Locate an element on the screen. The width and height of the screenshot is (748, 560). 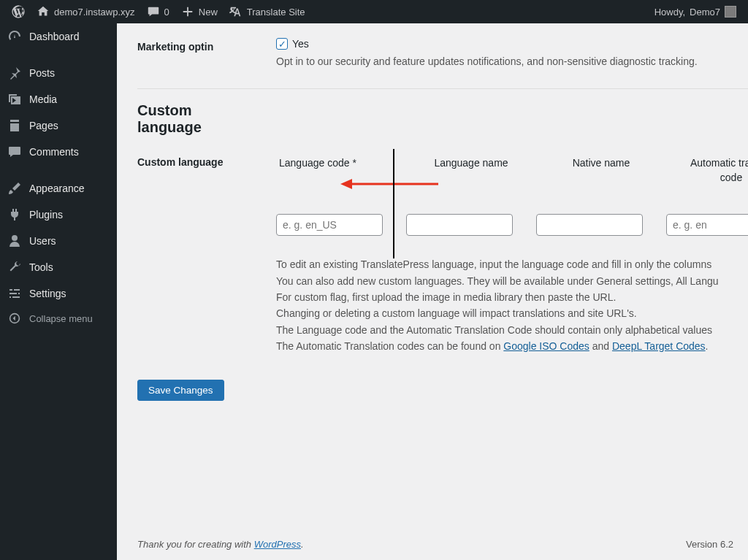
footer-version: Version 6.2 is located at coordinates (710, 545).